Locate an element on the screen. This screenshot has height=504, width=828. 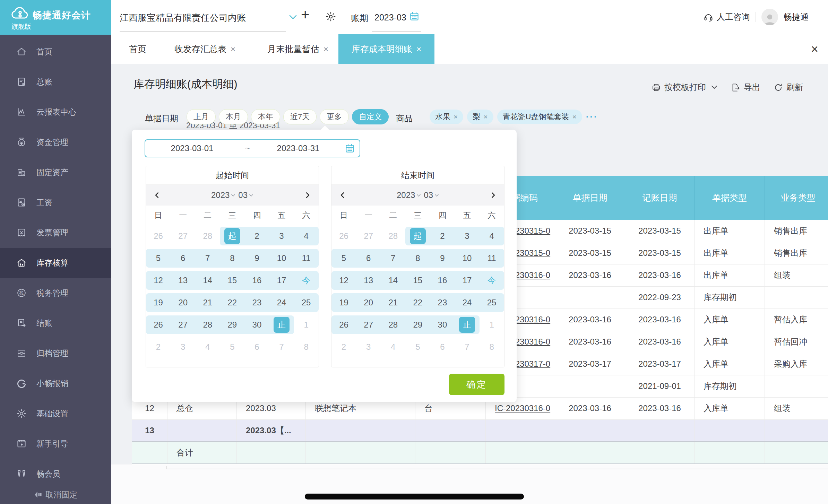
refresh-button: 刷新 is located at coordinates (788, 87).